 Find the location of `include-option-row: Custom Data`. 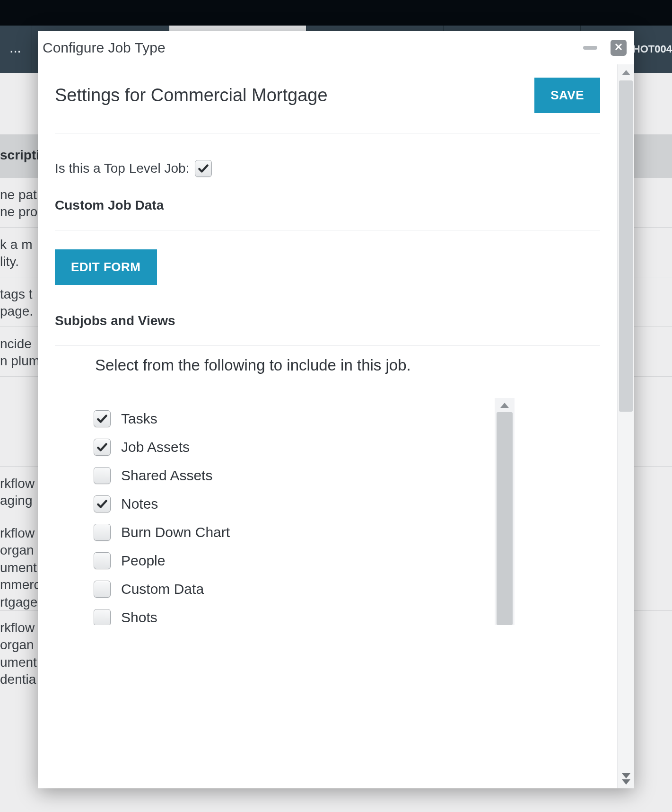

include-option-row: Custom Data is located at coordinates (304, 591).